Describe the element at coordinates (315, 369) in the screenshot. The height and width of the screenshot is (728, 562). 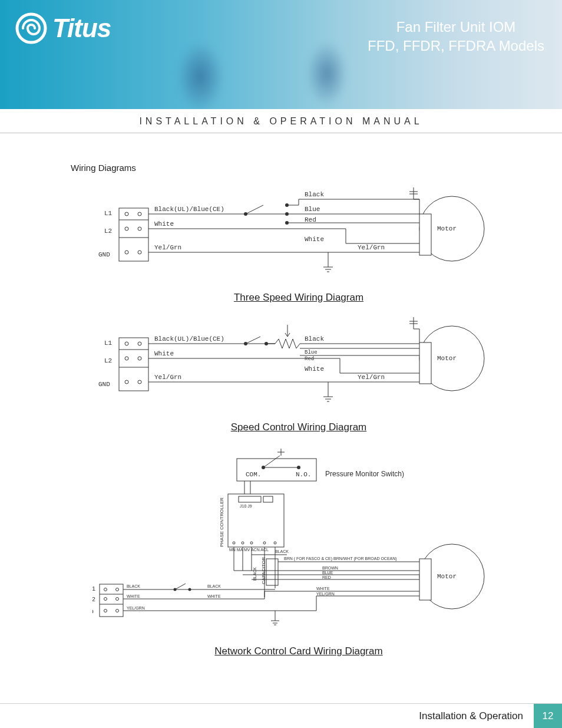
I see `wire-white-2: White` at that location.